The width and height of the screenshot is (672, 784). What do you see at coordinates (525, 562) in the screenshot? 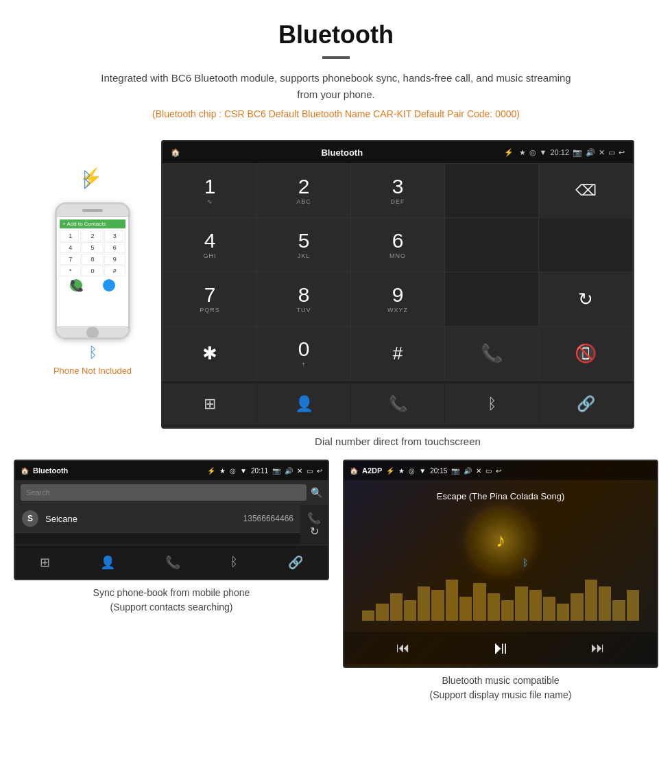
I see `music-bt-badge: ᛒ` at bounding box center [525, 562].